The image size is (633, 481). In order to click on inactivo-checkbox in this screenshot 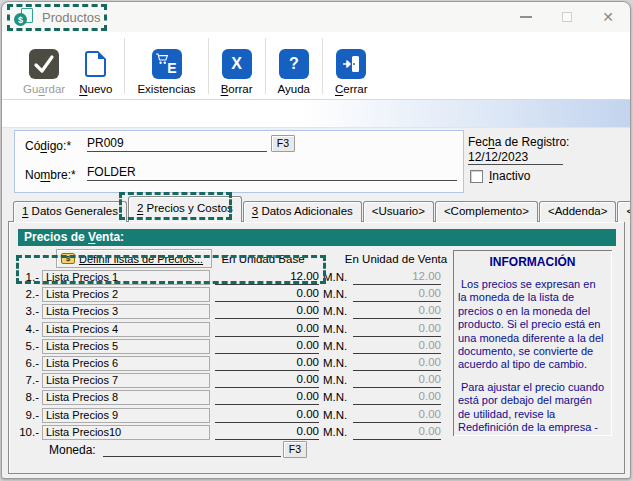, I will do `click(476, 176)`.